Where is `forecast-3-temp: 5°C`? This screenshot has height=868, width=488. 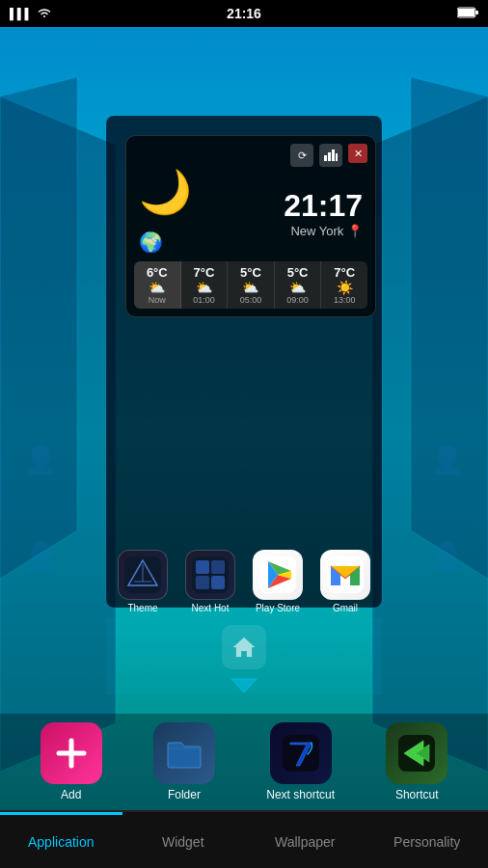 forecast-3-temp: 5°C is located at coordinates (298, 272).